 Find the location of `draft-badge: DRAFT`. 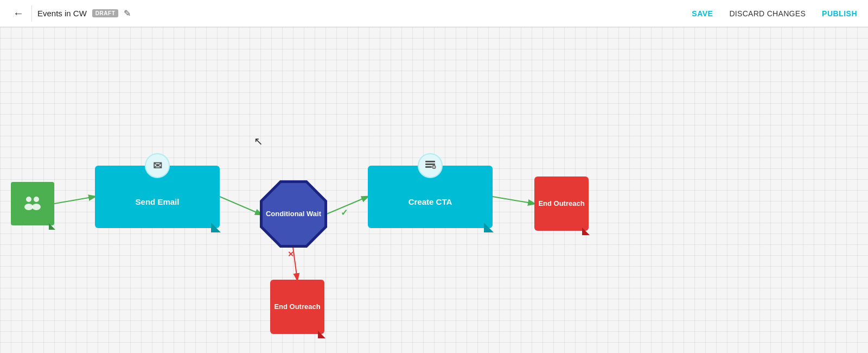

draft-badge: DRAFT is located at coordinates (105, 13).